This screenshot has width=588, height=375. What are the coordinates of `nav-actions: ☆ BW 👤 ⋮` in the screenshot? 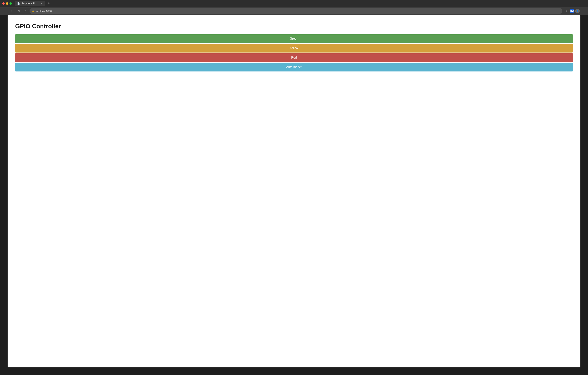 It's located at (575, 11).